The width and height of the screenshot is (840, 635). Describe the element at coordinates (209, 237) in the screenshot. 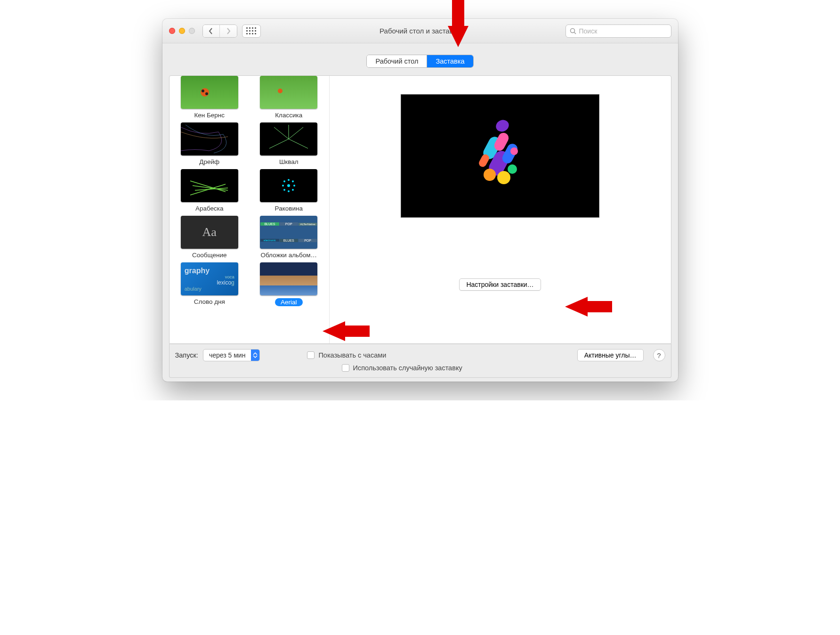

I see `list-item: Aa Сообщение` at that location.